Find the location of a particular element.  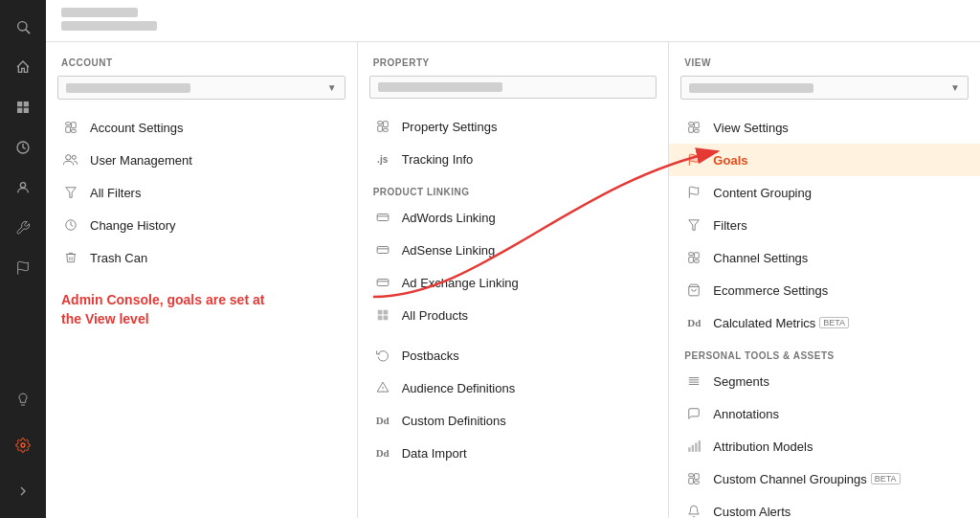

audience-definitions-icon is located at coordinates (383, 388).